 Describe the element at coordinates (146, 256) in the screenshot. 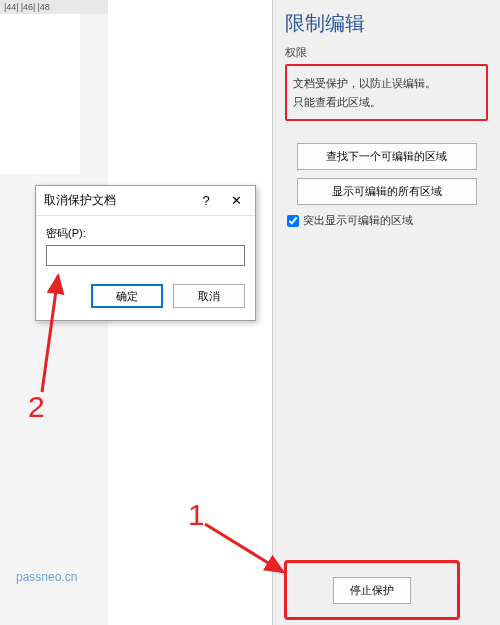

I see `password-input` at that location.